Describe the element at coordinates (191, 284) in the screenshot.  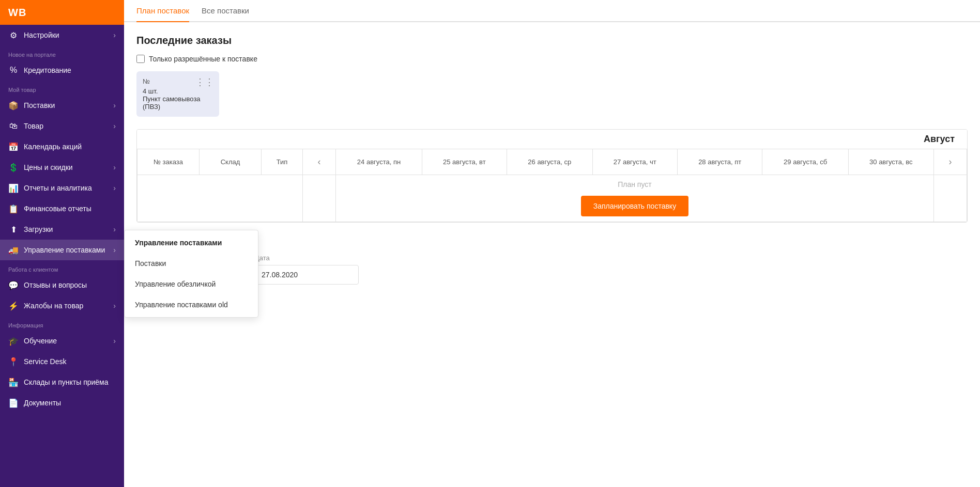
I see `dropdown-item-faceless: Управление обезличкой` at that location.